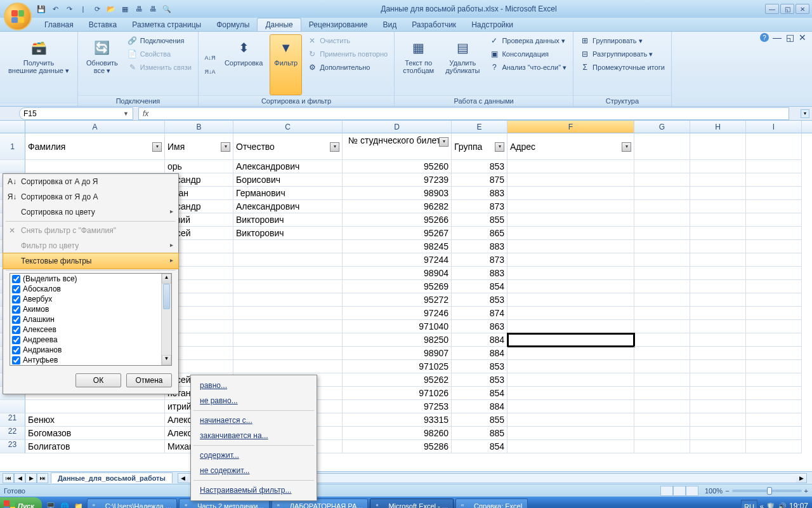 This screenshot has width=812, height=508. Describe the element at coordinates (166, 279) in the screenshot. I see `scroll-up-icon: ▲` at that location.